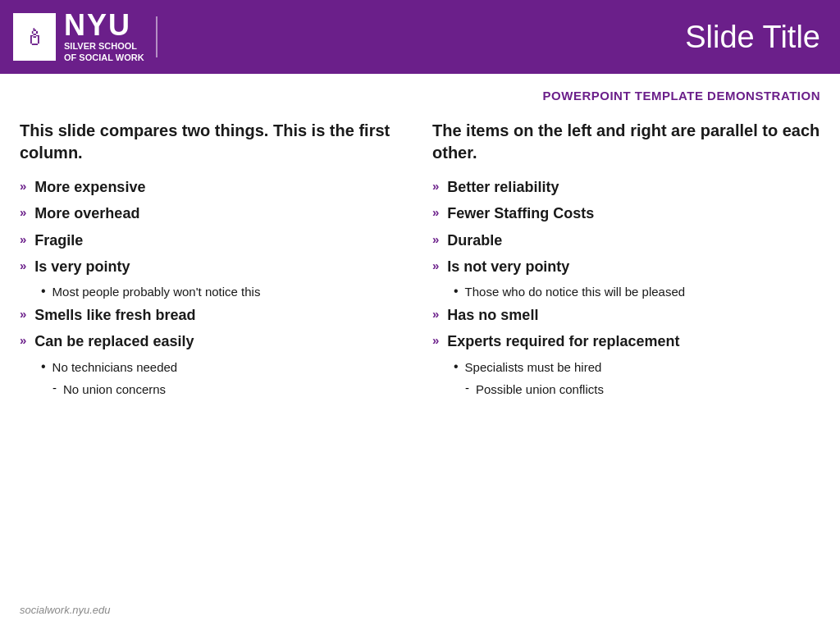 The height and width of the screenshot is (630, 840). Describe the element at coordinates (225, 368) in the screenshot. I see `sub-list: • No technicians needed` at that location.